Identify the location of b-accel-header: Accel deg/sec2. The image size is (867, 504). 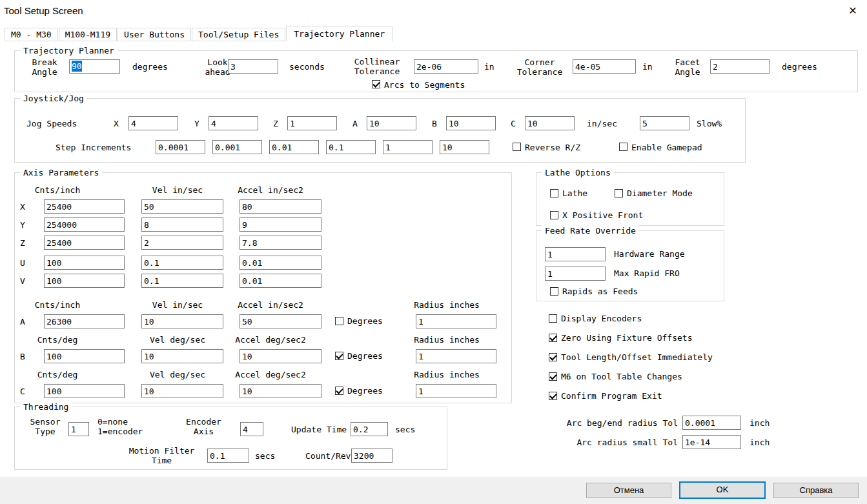
(270, 339).